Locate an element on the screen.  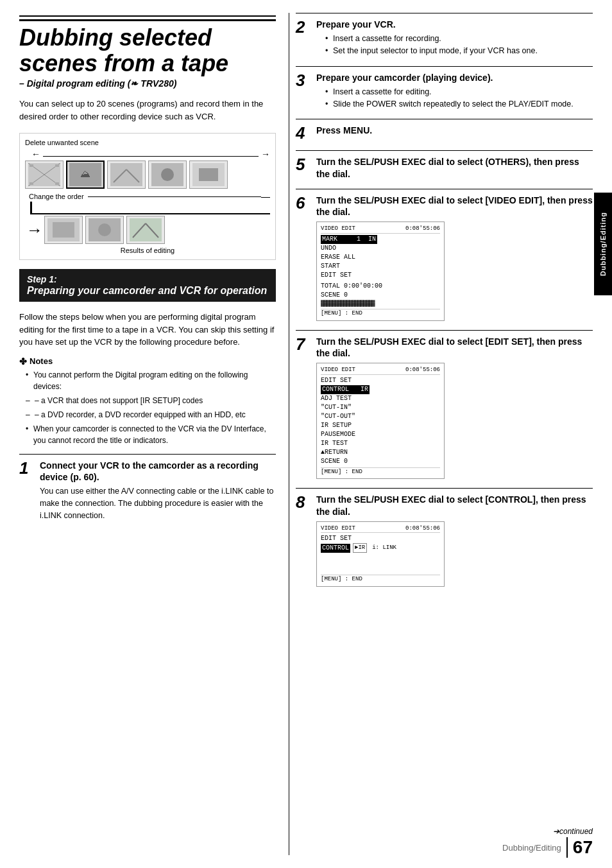
menu7-adjtest: ADJ TEST is located at coordinates (380, 399).